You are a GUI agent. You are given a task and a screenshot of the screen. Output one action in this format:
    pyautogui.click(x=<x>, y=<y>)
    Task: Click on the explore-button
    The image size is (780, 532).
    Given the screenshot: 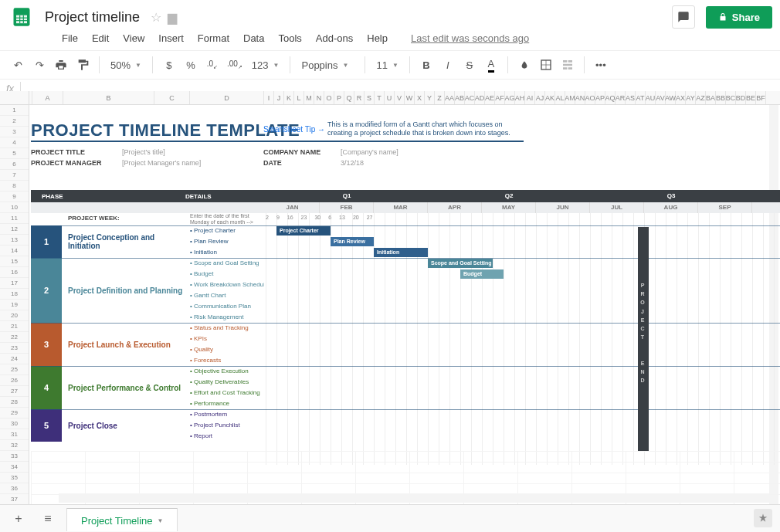 What is the action you would take?
    pyautogui.click(x=763, y=518)
    